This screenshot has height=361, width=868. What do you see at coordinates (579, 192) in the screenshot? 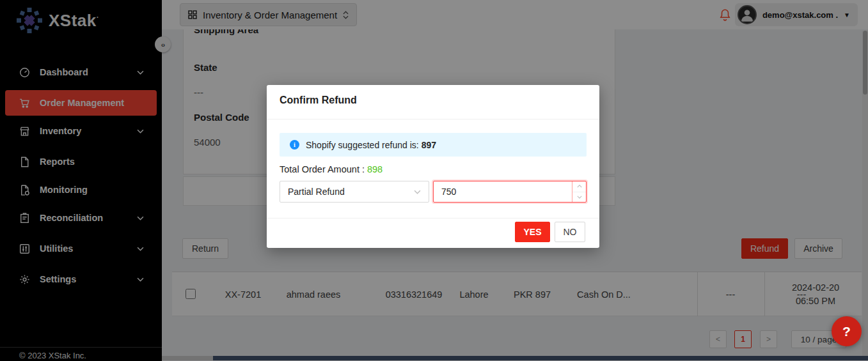
I see `number-spinner` at bounding box center [579, 192].